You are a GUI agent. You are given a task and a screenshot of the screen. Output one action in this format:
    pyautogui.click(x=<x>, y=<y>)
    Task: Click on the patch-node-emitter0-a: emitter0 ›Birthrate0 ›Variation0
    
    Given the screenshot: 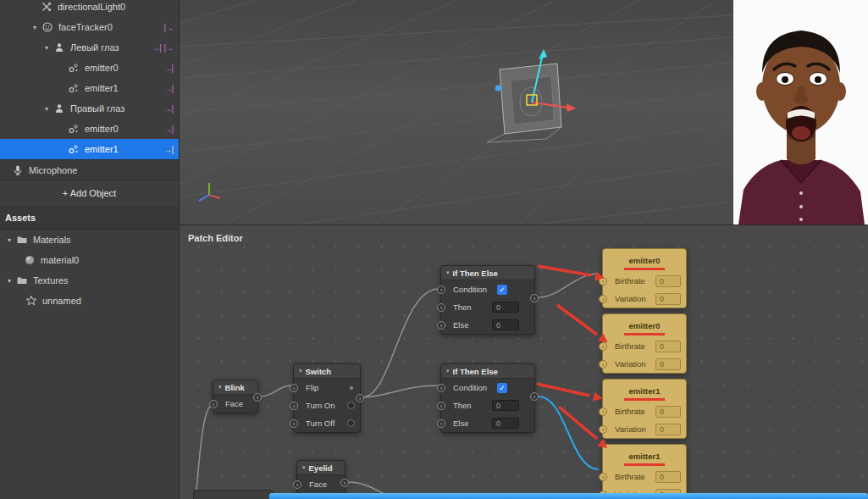 What is the action you would take?
    pyautogui.click(x=644, y=278)
    